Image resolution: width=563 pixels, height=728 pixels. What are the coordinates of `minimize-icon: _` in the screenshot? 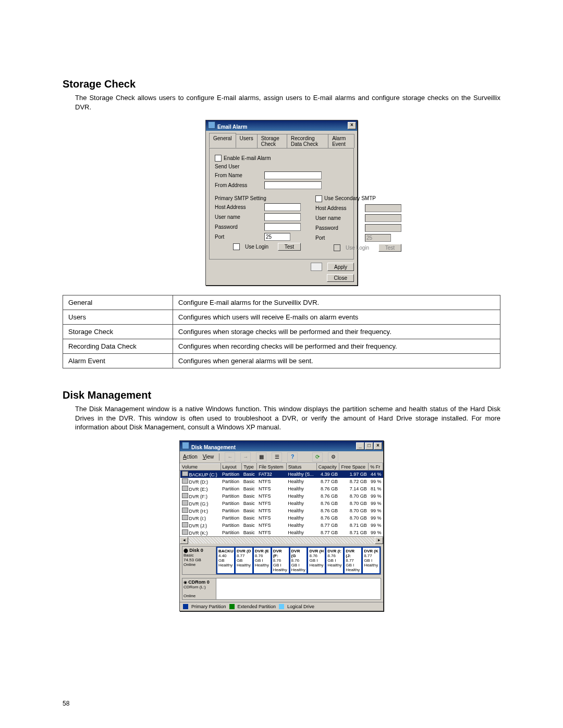 It's located at (360, 446).